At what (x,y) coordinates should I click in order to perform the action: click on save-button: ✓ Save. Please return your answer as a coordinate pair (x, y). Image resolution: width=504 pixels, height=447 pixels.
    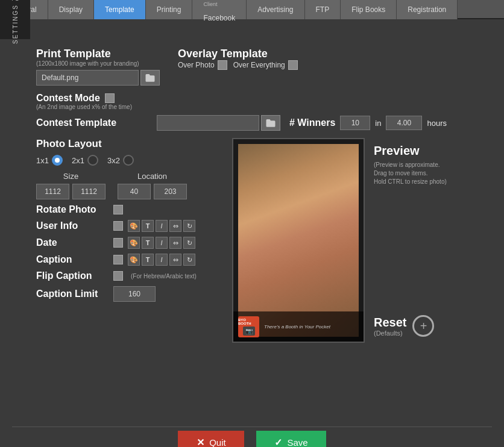
    Looking at the image, I should click on (291, 439).